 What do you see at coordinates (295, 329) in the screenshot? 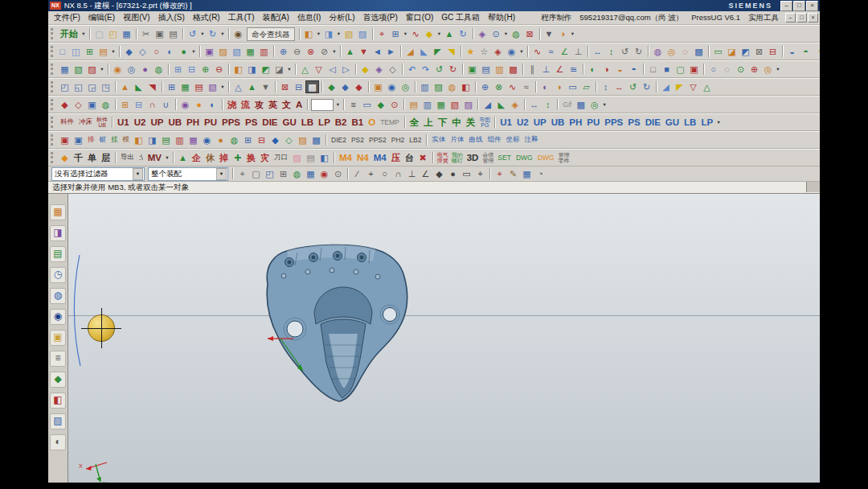
I see `model-hole-left` at bounding box center [295, 329].